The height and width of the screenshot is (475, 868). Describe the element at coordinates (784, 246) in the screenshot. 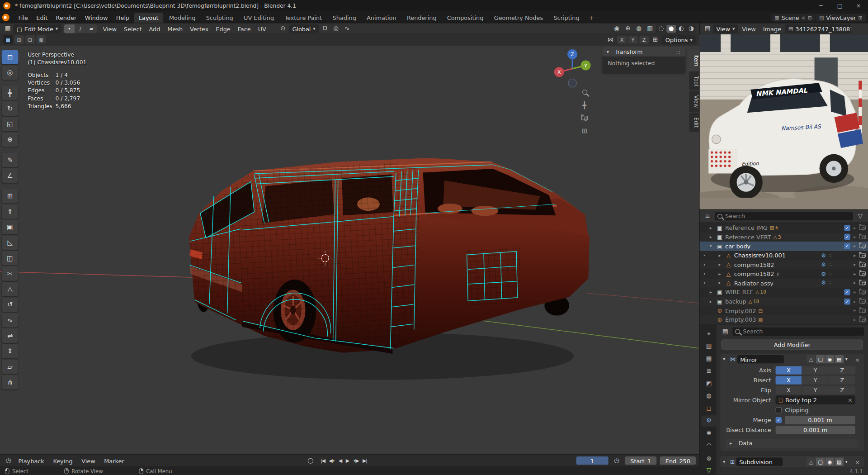

I see `outliner-item-active-collection: ▾ ▣ car body ✓▸` at that location.